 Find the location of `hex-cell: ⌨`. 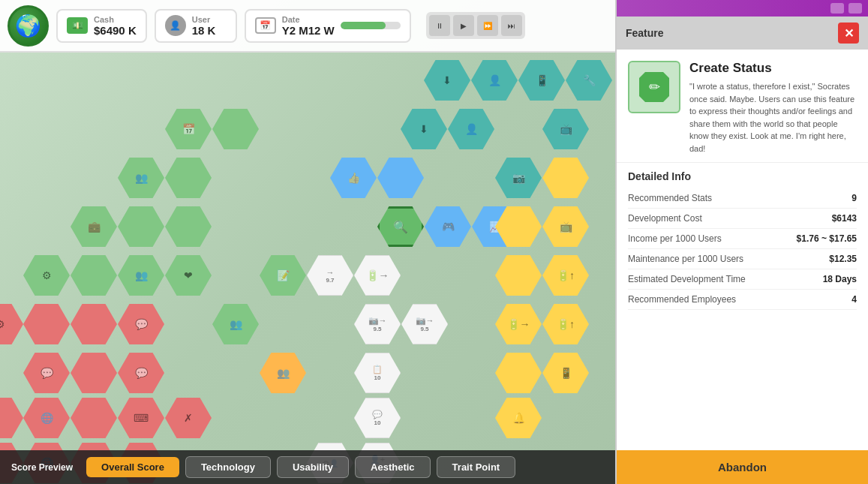

hex-cell: ⌨ is located at coordinates (141, 418).